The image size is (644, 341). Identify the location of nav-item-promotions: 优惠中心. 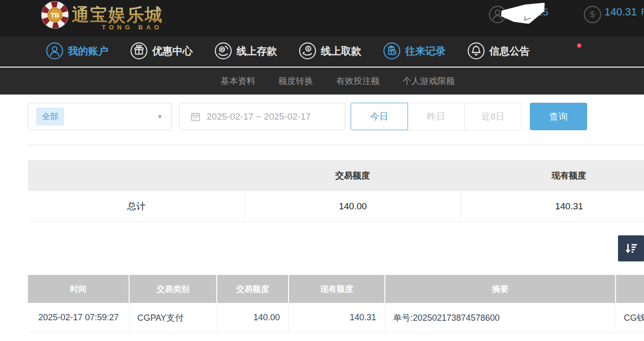
(161, 51).